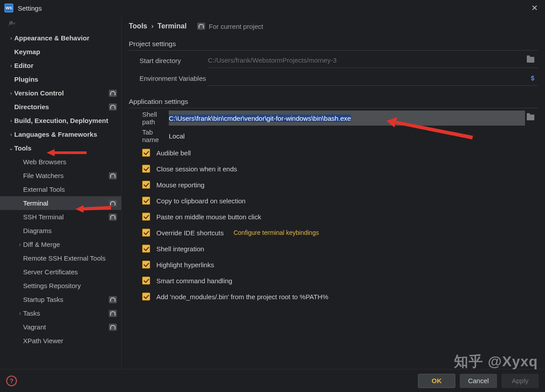 This screenshot has height=392, width=545. Describe the element at coordinates (60, 299) in the screenshot. I see `sidebar-item-startup-tasks: Startup Tasks` at that location.